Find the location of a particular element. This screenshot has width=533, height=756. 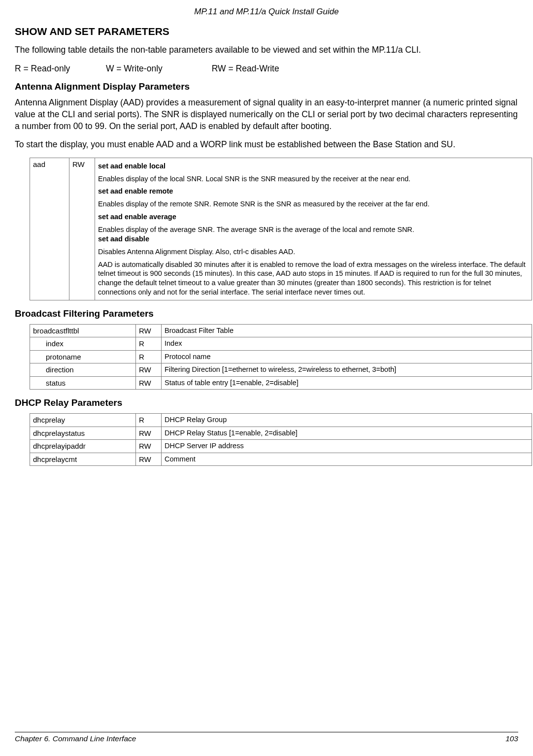

table-row: indexRIndex is located at coordinates (281, 344).